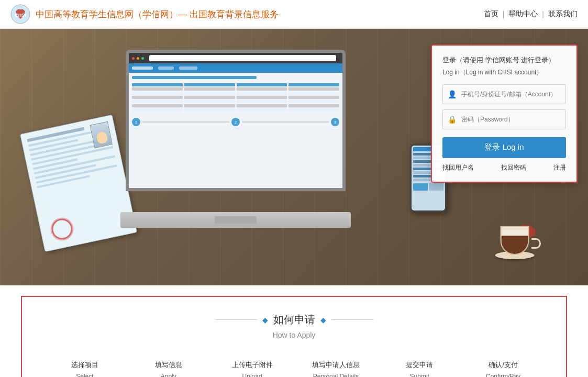 This screenshot has height=377, width=588. Describe the element at coordinates (503, 365) in the screenshot. I see `step-6-cn: 确认/支付` at that location.